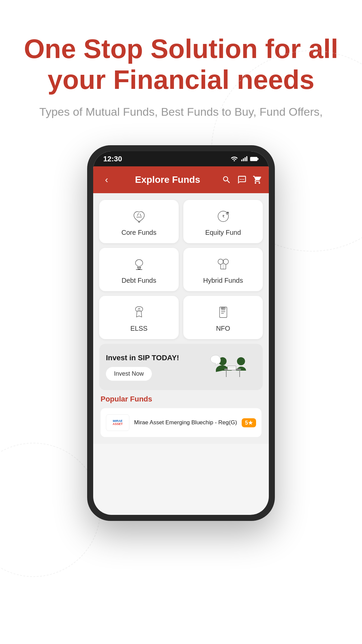 This screenshot has height=644, width=362. I want to click on fund-card-nfo: NFO NFO, so click(223, 317).